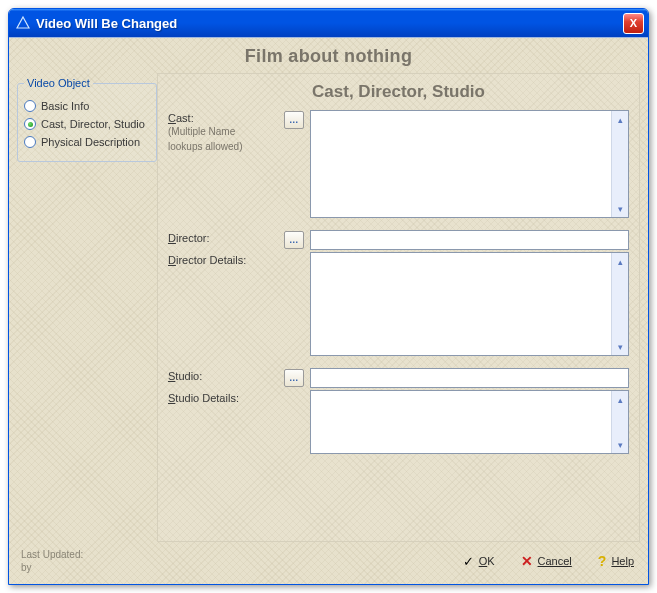  I want to click on radio-physical-description: Physical Description, so click(87, 142).